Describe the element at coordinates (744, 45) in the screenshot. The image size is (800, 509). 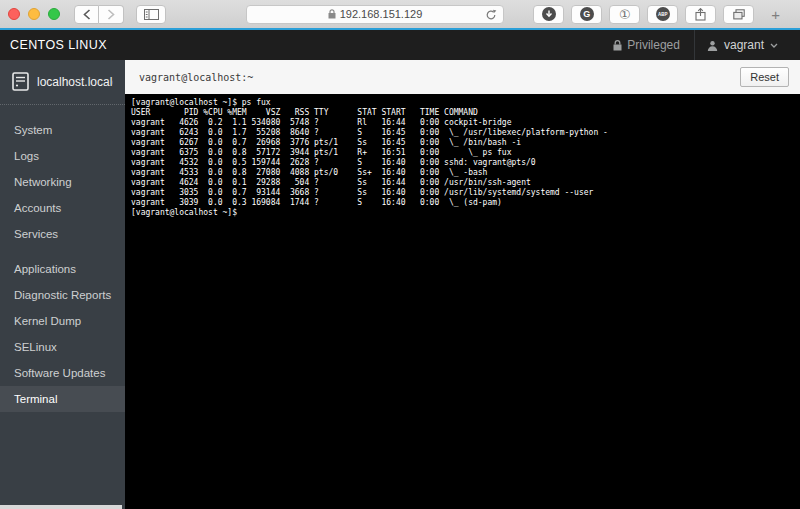
I see `user-label: vagrant` at that location.